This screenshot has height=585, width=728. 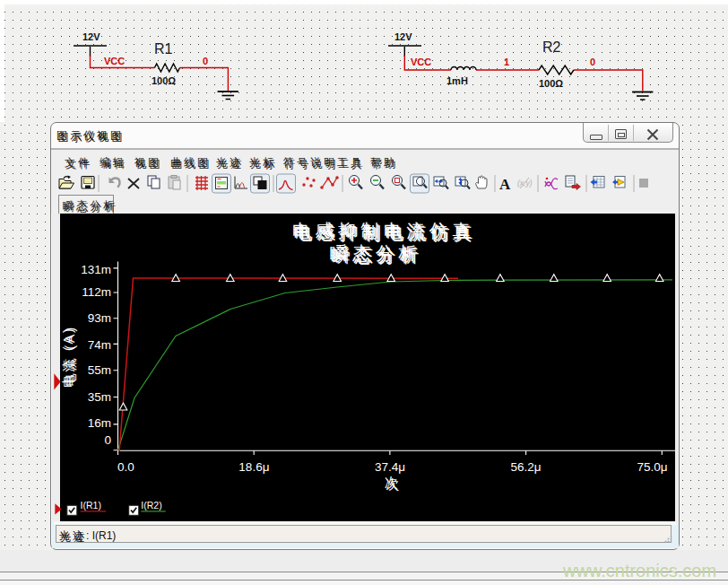 I want to click on svg-text: 75.0μ, so click(x=652, y=467).